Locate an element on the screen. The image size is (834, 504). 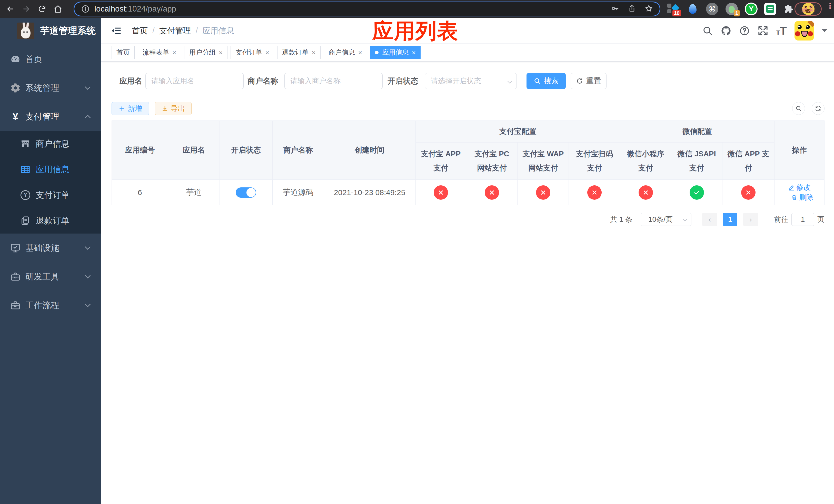
extension-command-icon: ⌘ is located at coordinates (712, 9).